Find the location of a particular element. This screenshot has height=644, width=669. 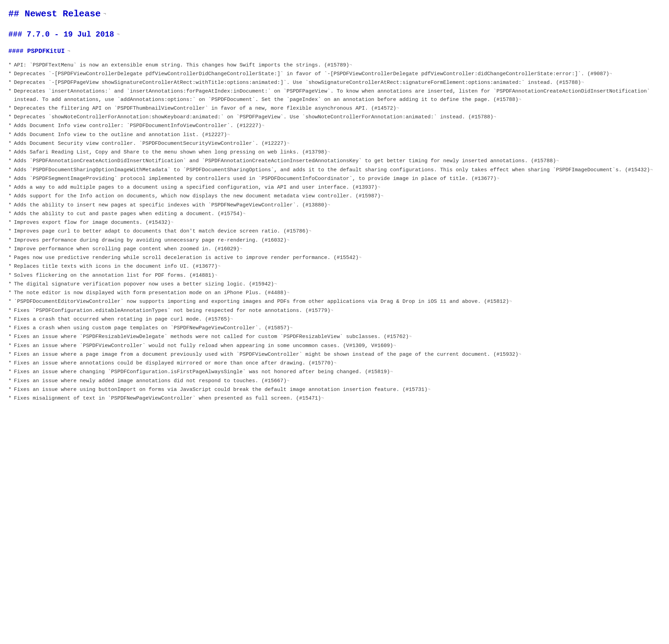

list-item: Fixes an issue where using buttonImport … is located at coordinates (334, 390).